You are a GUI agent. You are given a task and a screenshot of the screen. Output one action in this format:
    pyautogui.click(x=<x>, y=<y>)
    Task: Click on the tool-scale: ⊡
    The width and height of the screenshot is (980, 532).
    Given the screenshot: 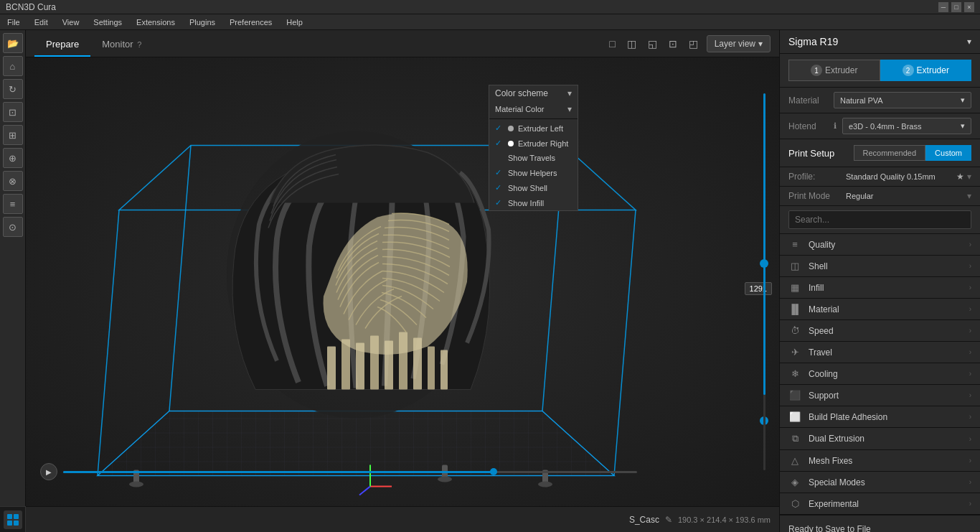 What is the action you would take?
    pyautogui.click(x=13, y=112)
    